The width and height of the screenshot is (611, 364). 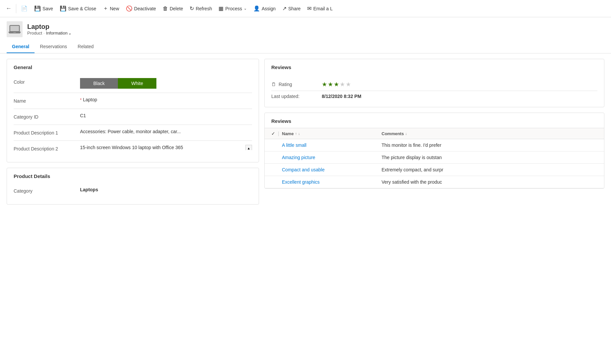 I want to click on required-star: *, so click(x=81, y=100).